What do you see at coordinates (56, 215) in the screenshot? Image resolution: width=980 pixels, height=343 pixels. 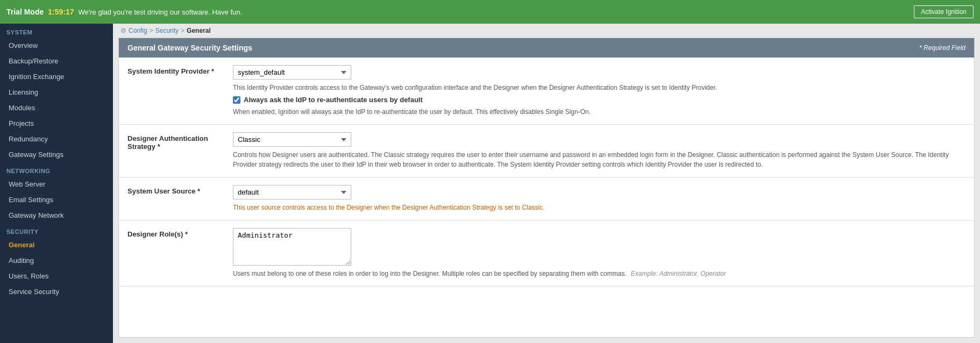 I see `sidebar-item-gateway-network: Gateway Network` at bounding box center [56, 215].